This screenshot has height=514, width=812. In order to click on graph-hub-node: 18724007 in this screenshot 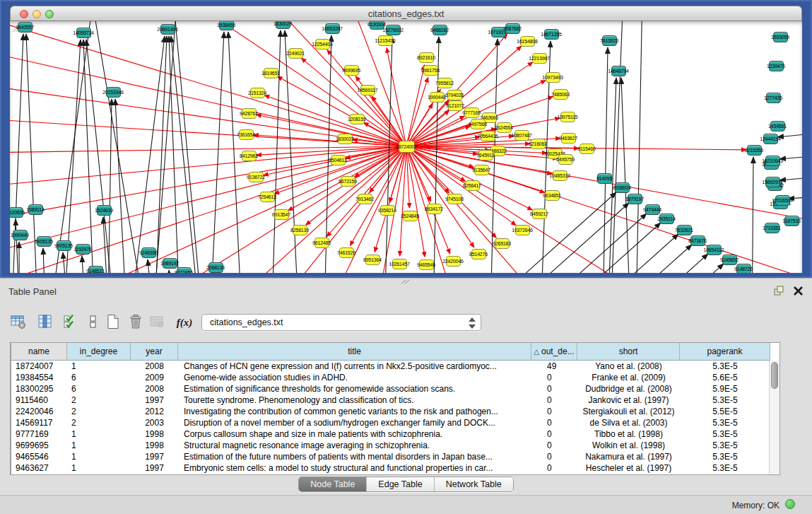, I will do `click(407, 147)`.